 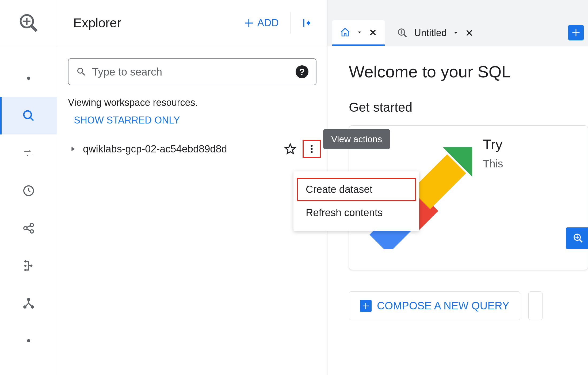 What do you see at coordinates (155, 23) in the screenshot?
I see `explorer-title: Explorer` at bounding box center [155, 23].